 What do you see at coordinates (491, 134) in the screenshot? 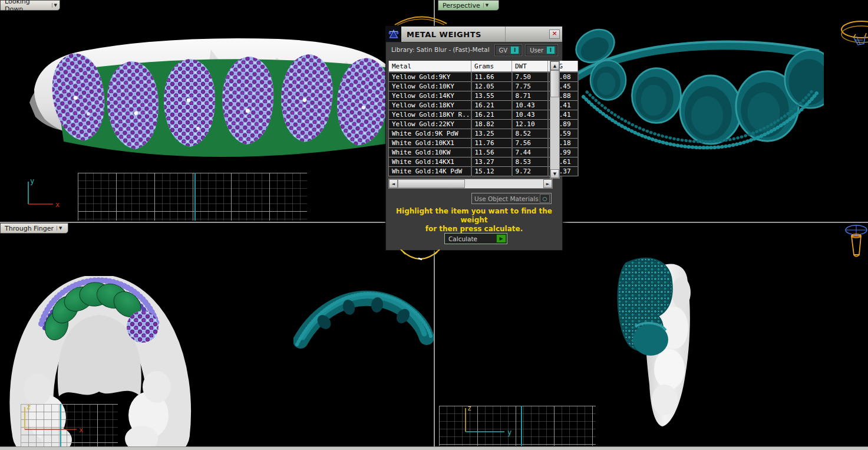
I see `value-cell: 13.25` at bounding box center [491, 134].